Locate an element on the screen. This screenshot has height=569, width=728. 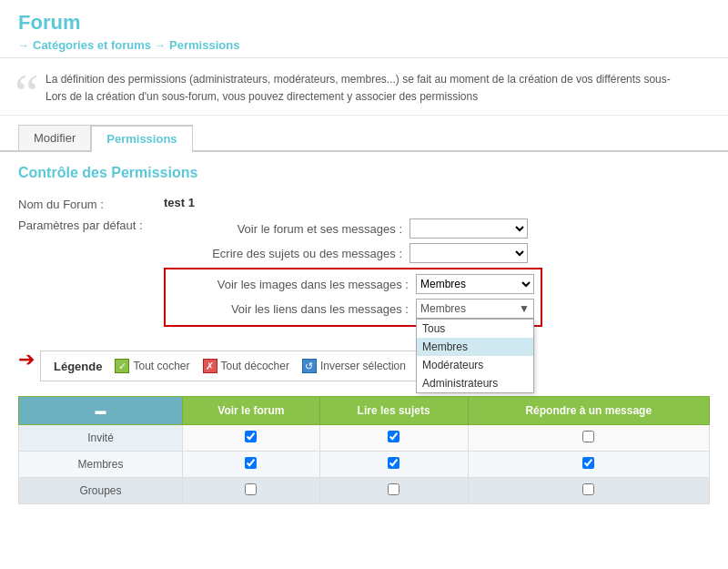
dropdown-option-membres: Membres is located at coordinates (475, 347).